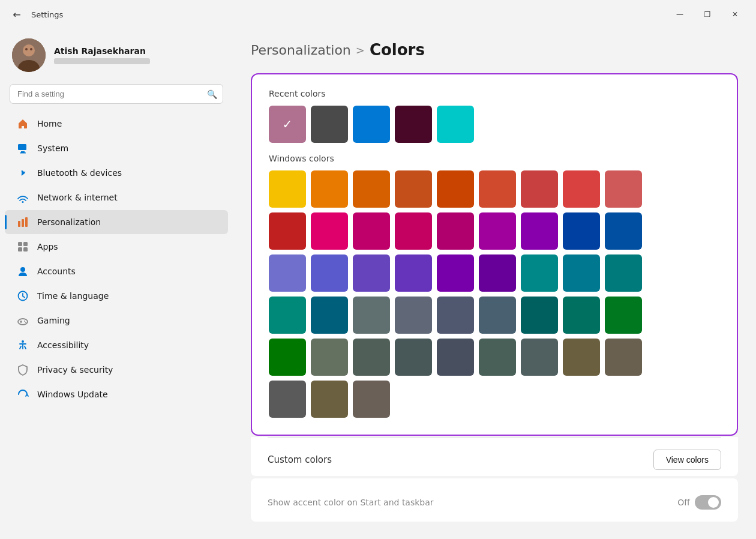  What do you see at coordinates (116, 345) in the screenshot?
I see `sidebar-item-accessibility: Accessibility` at bounding box center [116, 345].